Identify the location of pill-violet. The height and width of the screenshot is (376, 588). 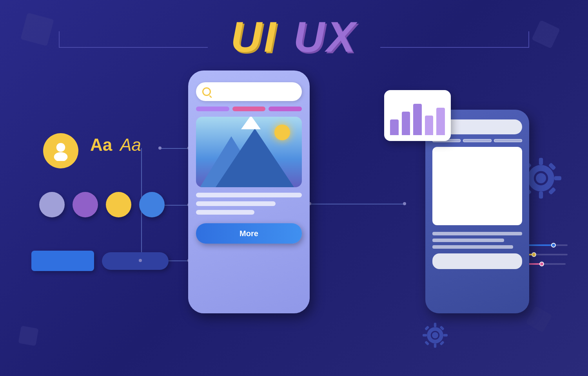
(285, 109).